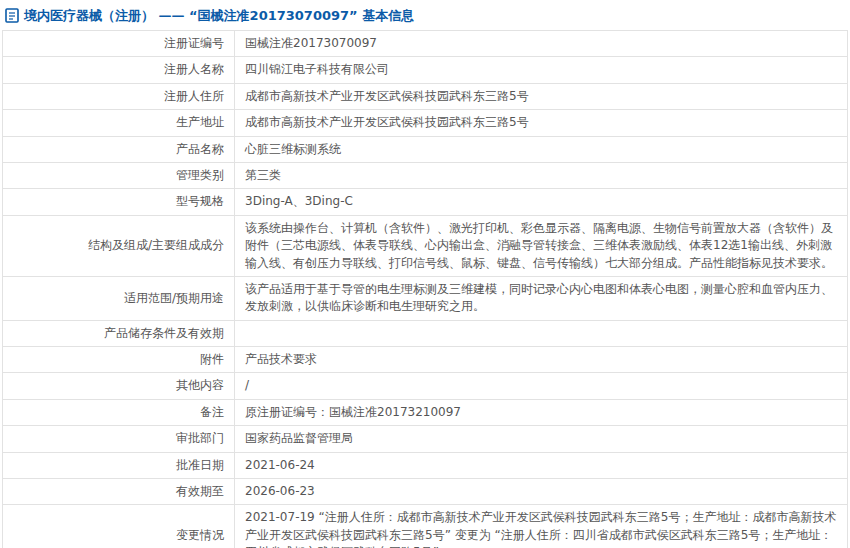 The image size is (850, 548). I want to click on row-label: 结构及组成/主要组成成分, so click(119, 246).